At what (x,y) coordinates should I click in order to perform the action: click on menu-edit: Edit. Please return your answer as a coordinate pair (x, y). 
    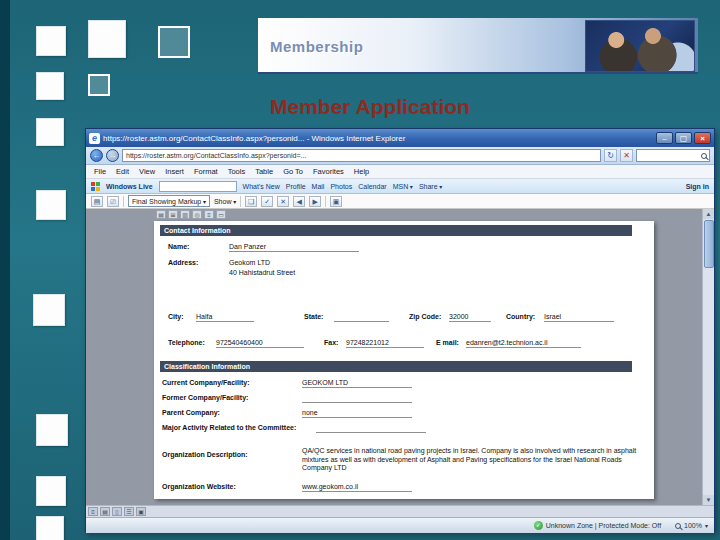
    Looking at the image, I should click on (122, 172).